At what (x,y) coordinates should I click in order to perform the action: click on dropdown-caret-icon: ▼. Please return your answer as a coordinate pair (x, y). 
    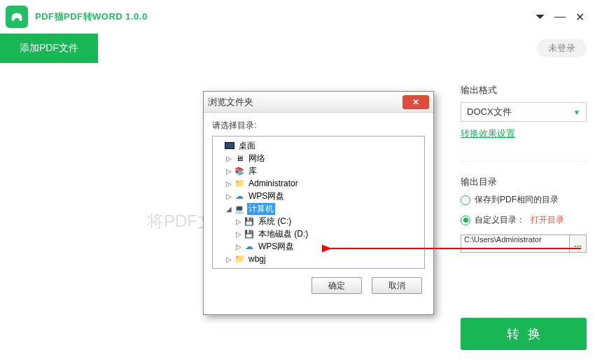
    Looking at the image, I should click on (577, 112).